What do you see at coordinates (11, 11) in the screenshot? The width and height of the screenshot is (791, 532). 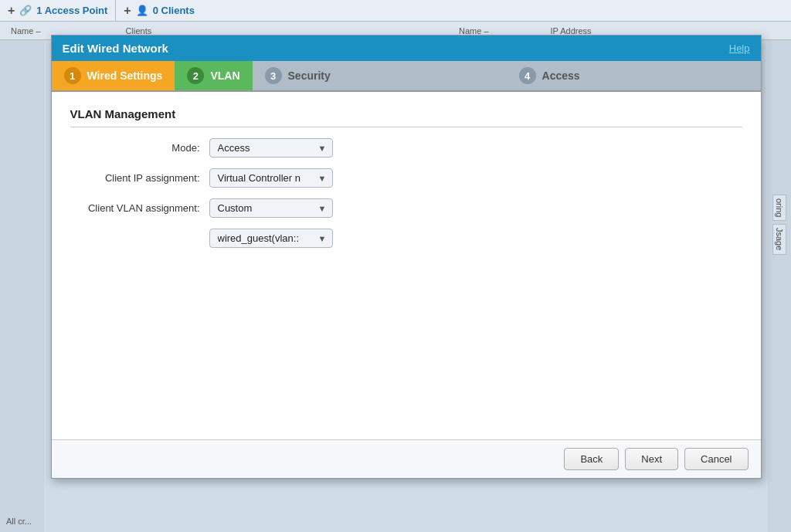 I see `plus-icon-left: +` at bounding box center [11, 11].